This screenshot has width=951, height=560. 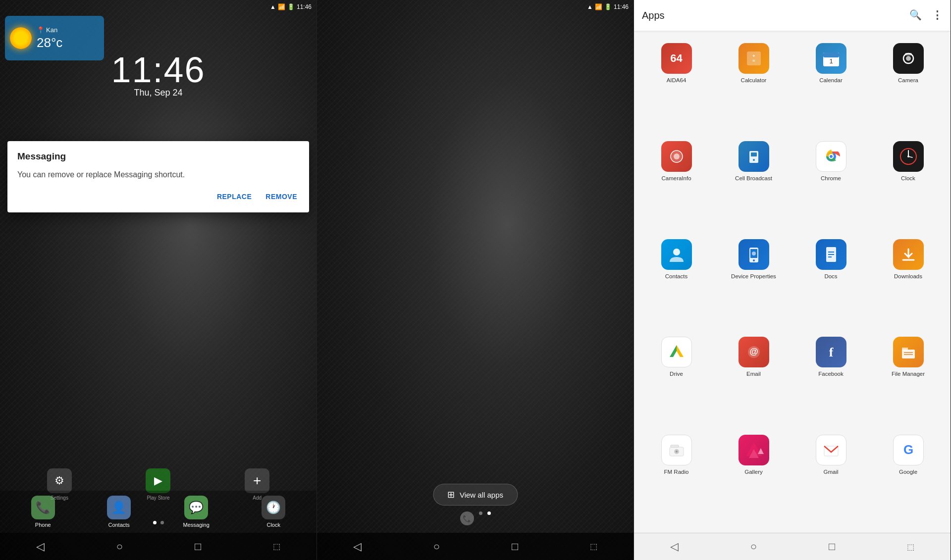 I want to click on more-icon: ⋮, so click(x=937, y=15).